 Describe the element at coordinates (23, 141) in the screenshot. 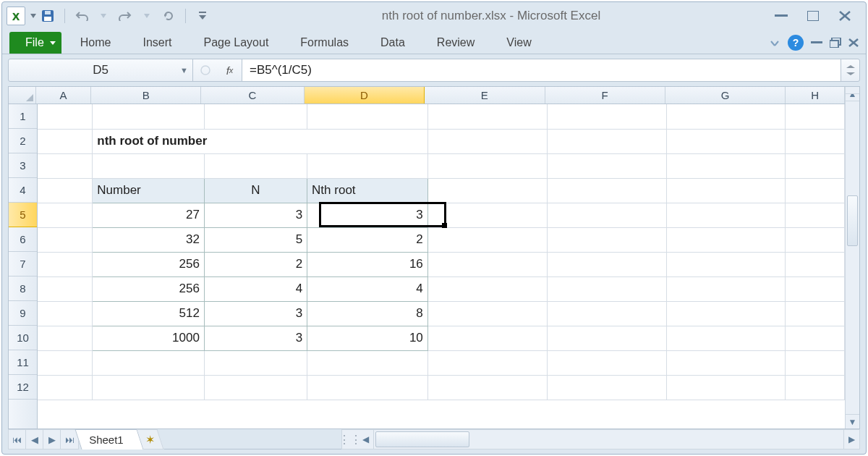

I see `row-header-2: 2` at that location.